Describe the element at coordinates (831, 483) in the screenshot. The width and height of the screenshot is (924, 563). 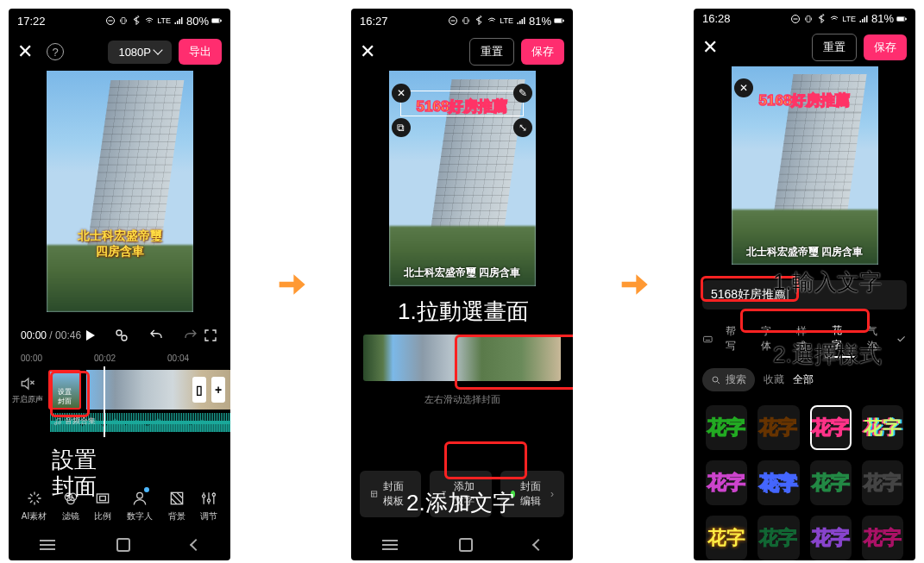
I see `style-6: 花字` at that location.